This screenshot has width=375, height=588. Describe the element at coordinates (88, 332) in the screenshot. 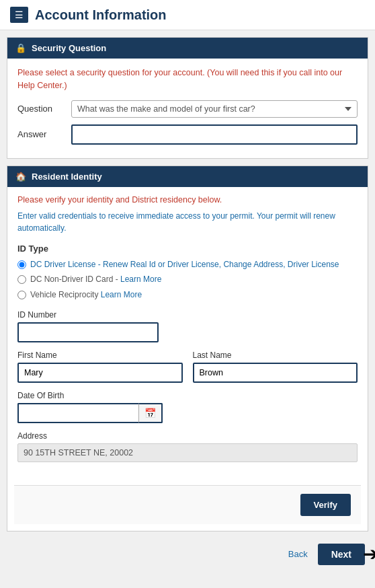

I see `id-number-input` at that location.